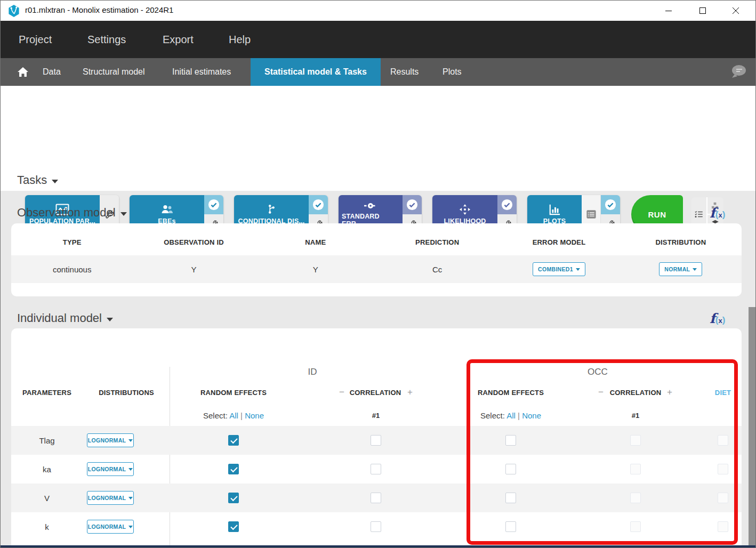  What do you see at coordinates (669, 11) in the screenshot?
I see `minimize-button` at bounding box center [669, 11].